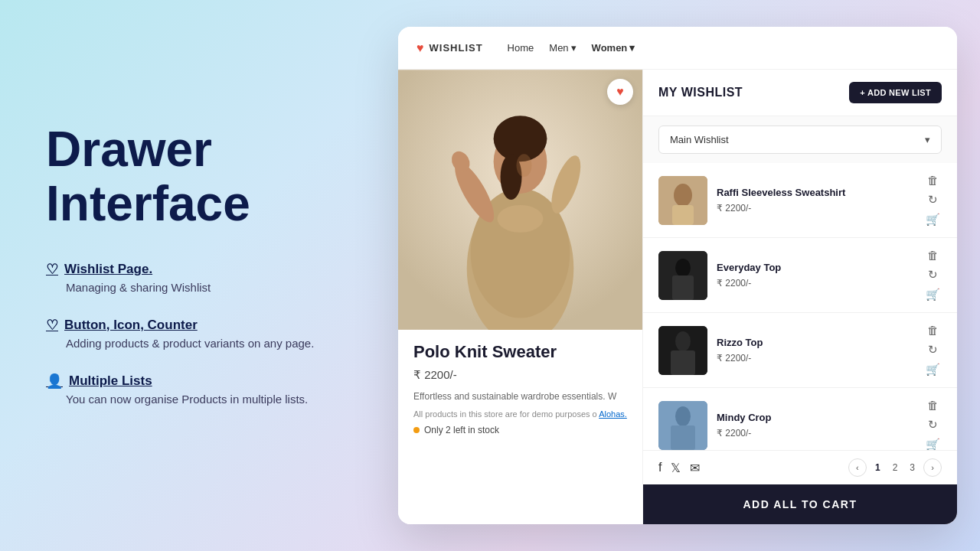 This screenshot has width=980, height=551. I want to click on wishlist-footer-top: f 𝕏 ✉ ‹ 1 2 3 ›, so click(800, 468).